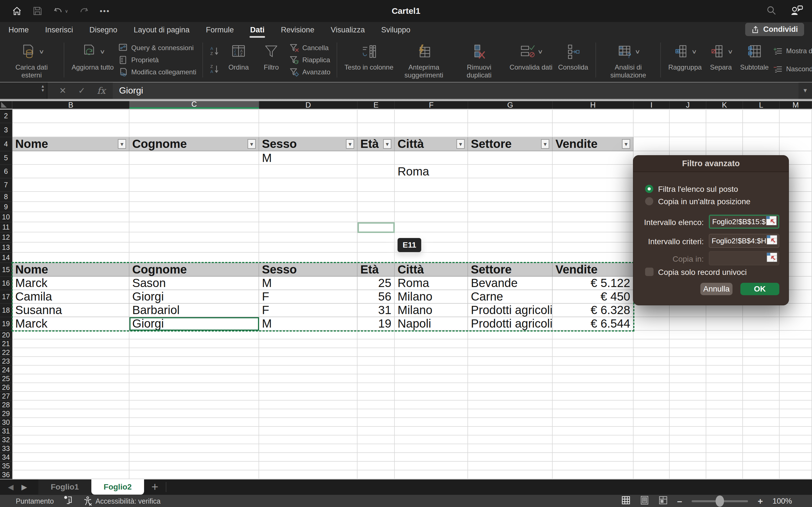 This screenshot has width=812, height=507. I want to click on filter-dropdown-Età: ▾, so click(387, 144).